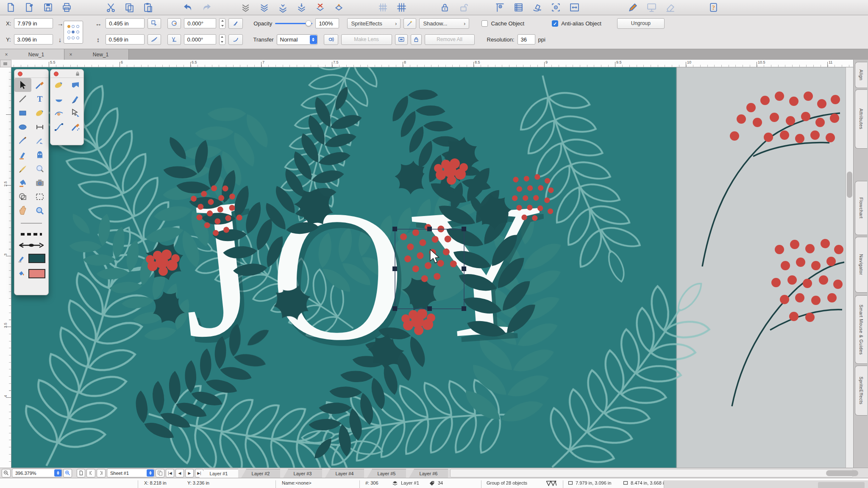 Image resolution: width=868 pixels, height=488 pixels. What do you see at coordinates (222, 40) in the screenshot?
I see `skew-stepper` at bounding box center [222, 40].